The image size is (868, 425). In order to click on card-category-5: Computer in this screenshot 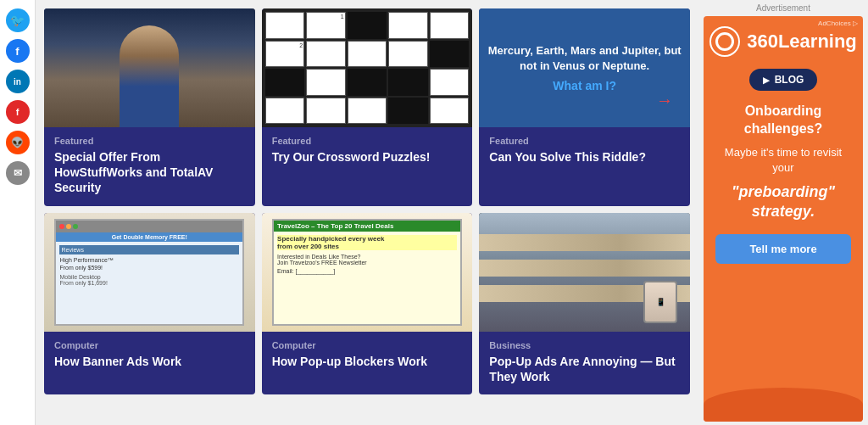, I will do `click(368, 345)`.